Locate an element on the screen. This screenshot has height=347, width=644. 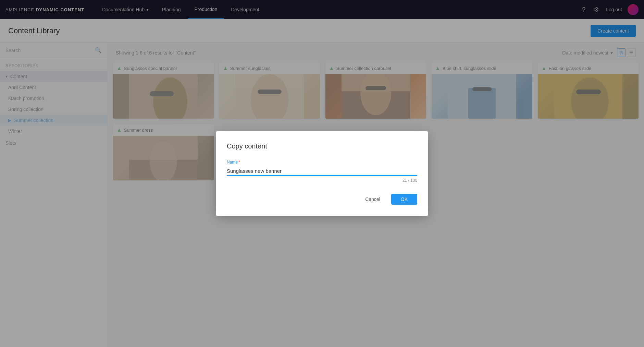
copy-content-modal: Copy content Name* 21 / 100 Cancel OK is located at coordinates (322, 174).